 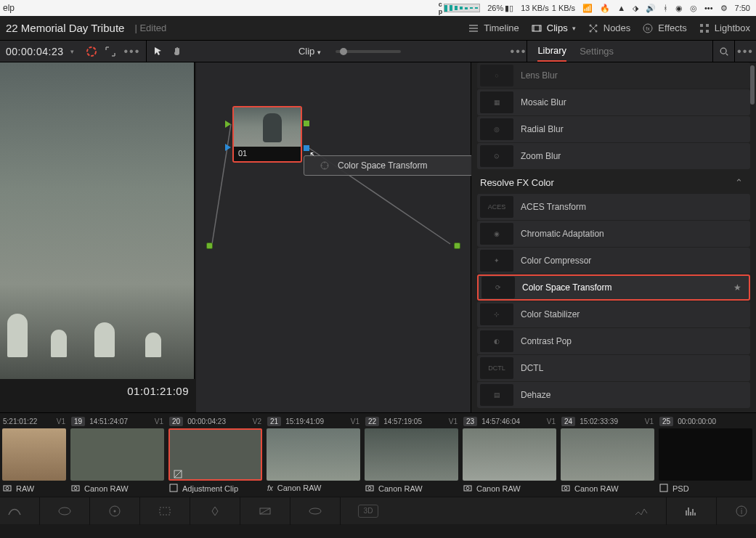 What do you see at coordinates (614, 129) in the screenshot?
I see `fx-item-radial-blur: ◎Radial Blur` at bounding box center [614, 129].